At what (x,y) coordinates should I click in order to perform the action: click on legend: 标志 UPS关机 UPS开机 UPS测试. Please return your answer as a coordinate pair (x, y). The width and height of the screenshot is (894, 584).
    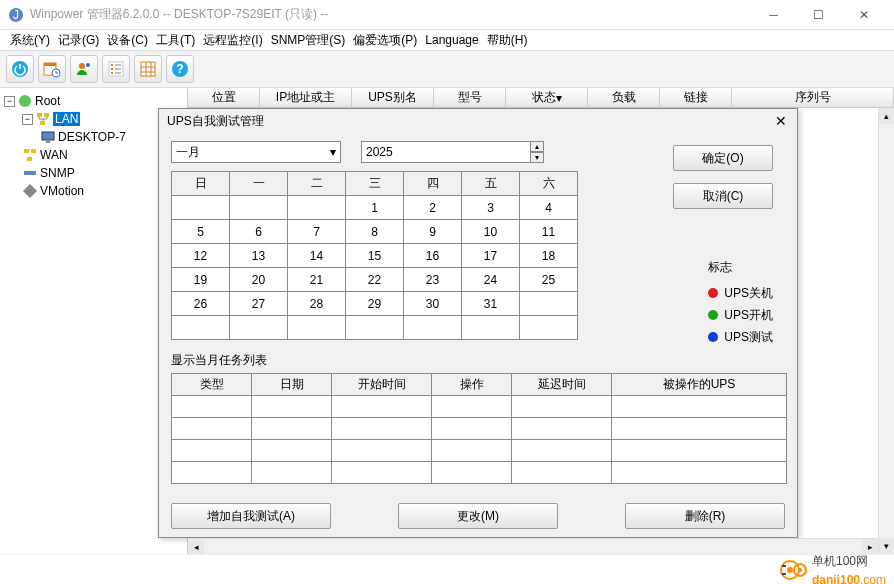
    Looking at the image, I should click on (740, 304).